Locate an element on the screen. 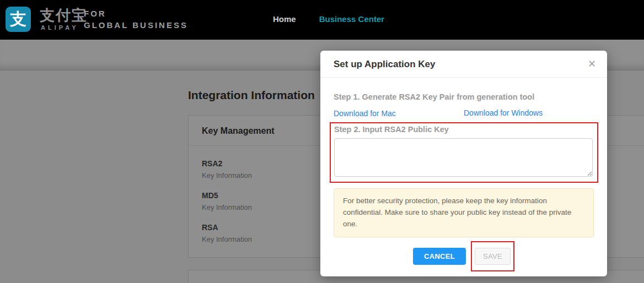 This screenshot has width=644, height=283. download-links-row: Download for Mac Download for Windows is located at coordinates (464, 113).